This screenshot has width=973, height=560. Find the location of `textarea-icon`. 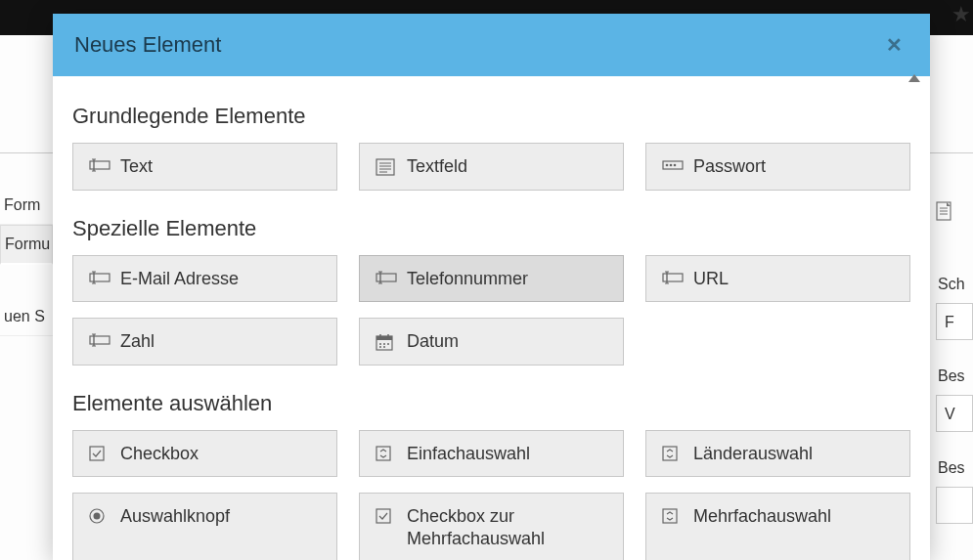

textarea-icon is located at coordinates (384, 167).